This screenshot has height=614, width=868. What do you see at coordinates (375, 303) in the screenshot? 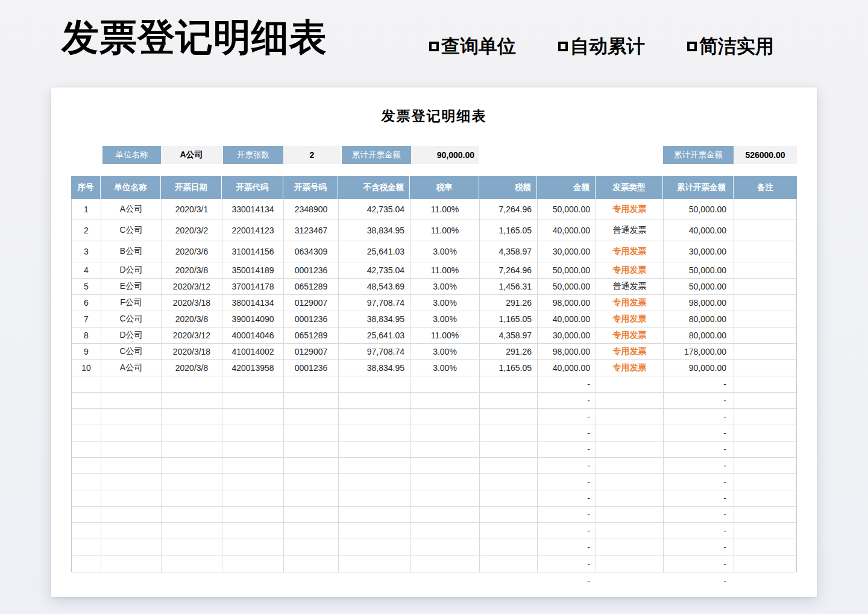
I see `table-cell: 97,708.74` at bounding box center [375, 303].